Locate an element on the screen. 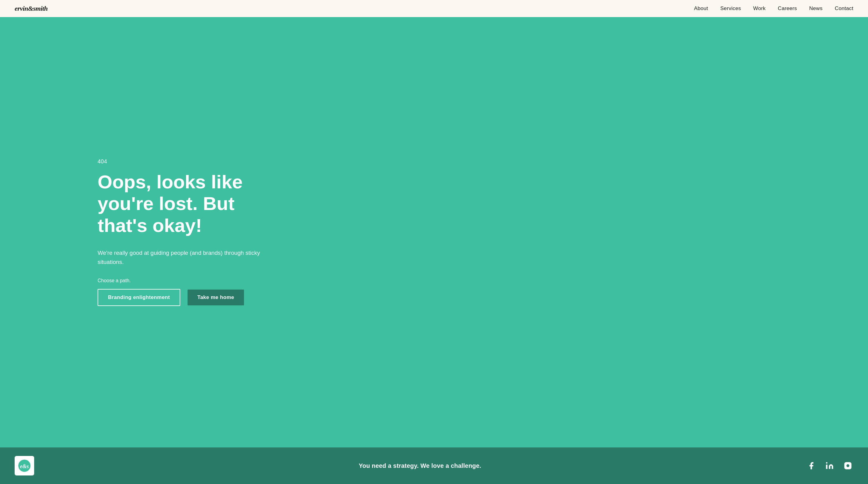 Image resolution: width=868 pixels, height=484 pixels. error-code: 404 is located at coordinates (476, 162).